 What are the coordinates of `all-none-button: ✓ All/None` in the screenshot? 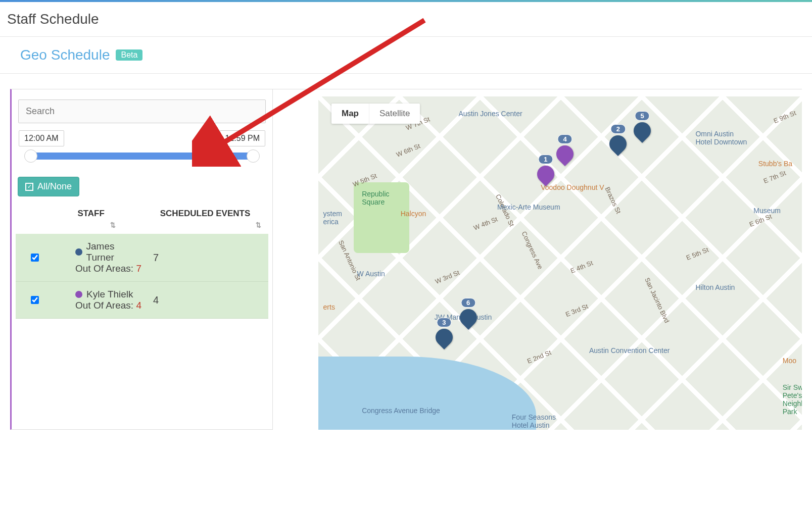 It's located at (49, 187).